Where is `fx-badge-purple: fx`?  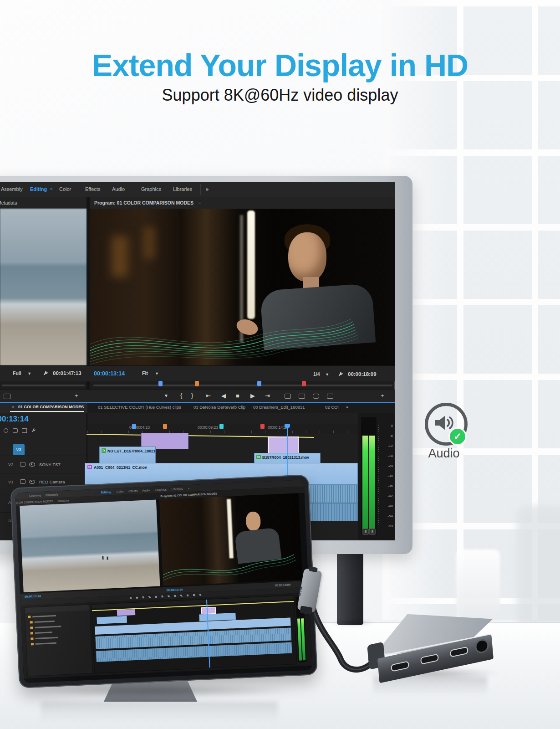 fx-badge-purple: fx is located at coordinates (90, 467).